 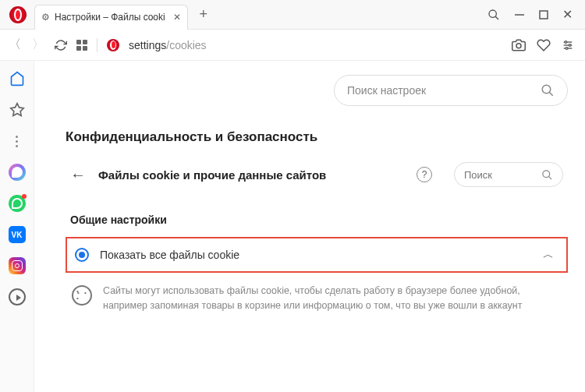 I want to click on url-display: settings/cookies, so click(x=315, y=45).